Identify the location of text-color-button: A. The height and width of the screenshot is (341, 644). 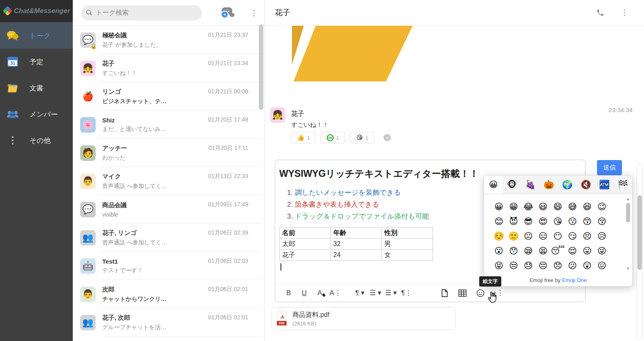
(320, 293).